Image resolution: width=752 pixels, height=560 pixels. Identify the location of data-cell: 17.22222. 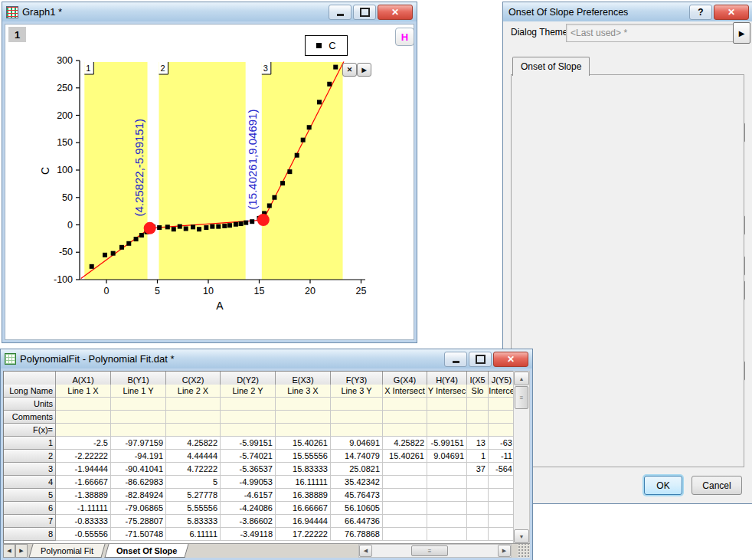
(303, 535).